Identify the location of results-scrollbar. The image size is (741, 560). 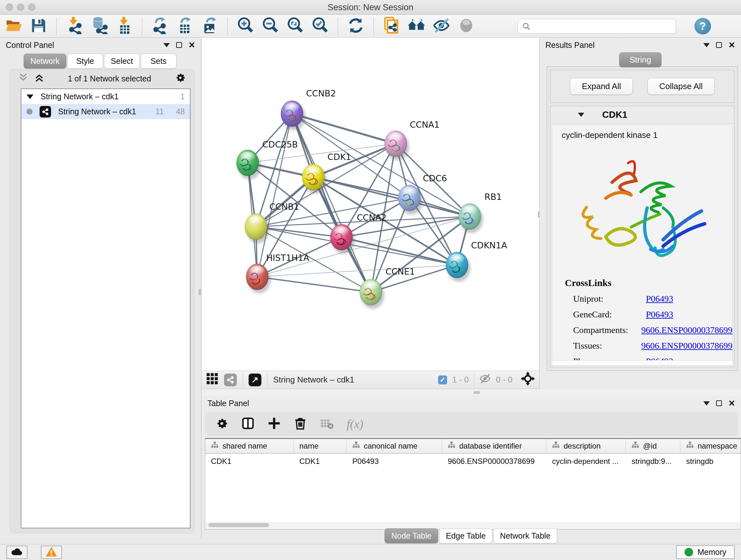
(642, 363).